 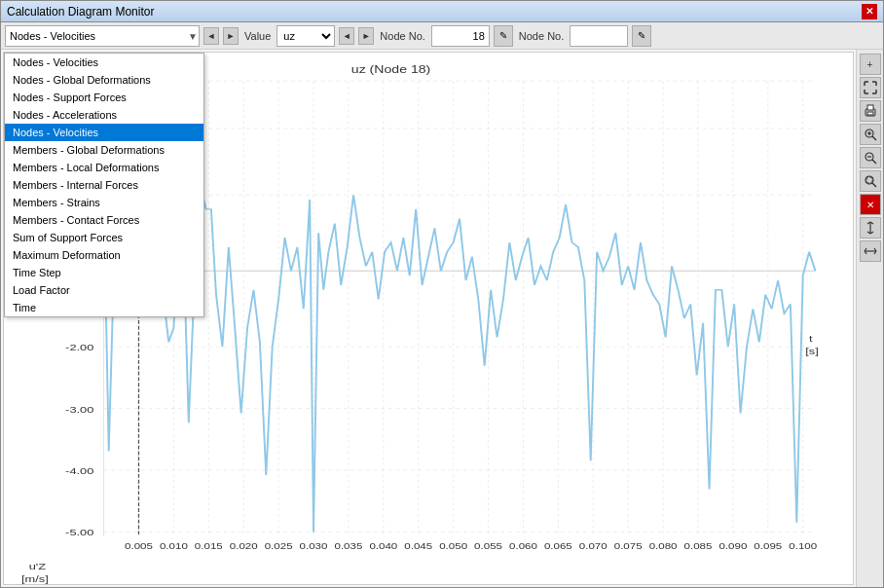 I want to click on svg-text: -3.00, so click(x=80, y=409).